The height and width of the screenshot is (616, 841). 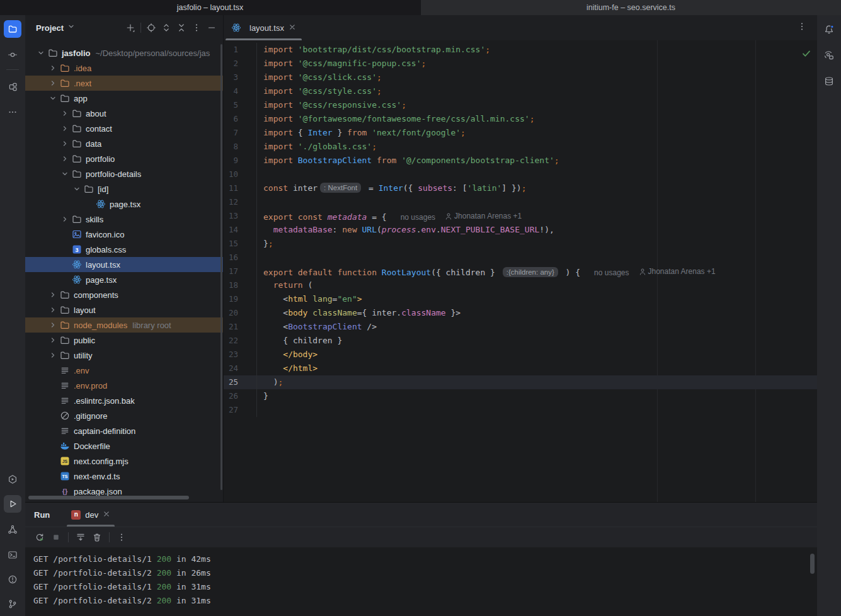 I want to click on tree-item-.eslintrc.json.bak: .eslintrc.json.bak, so click(x=124, y=401).